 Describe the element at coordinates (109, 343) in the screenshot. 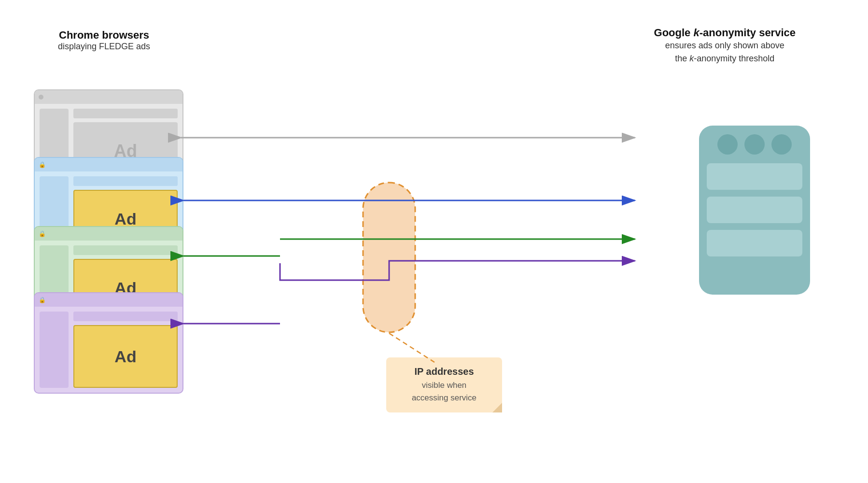

I see `browser-purple: 🔒 Ad` at that location.